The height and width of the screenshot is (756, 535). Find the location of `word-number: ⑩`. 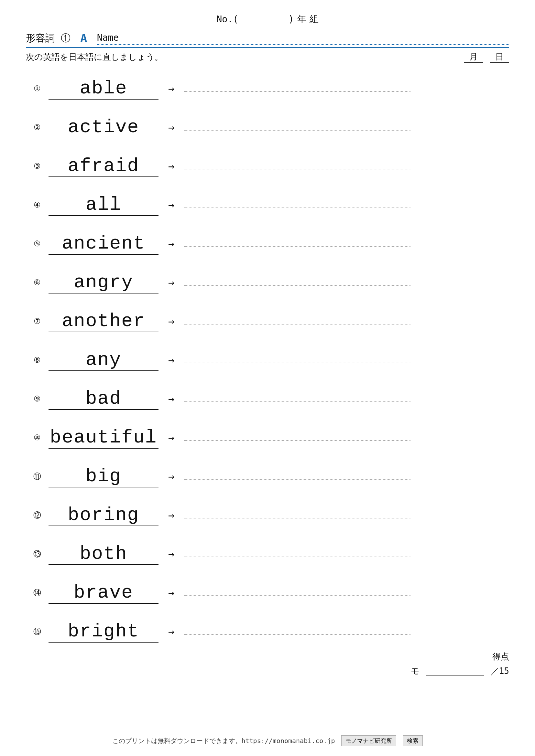

word-number: ⑩ is located at coordinates (37, 438).